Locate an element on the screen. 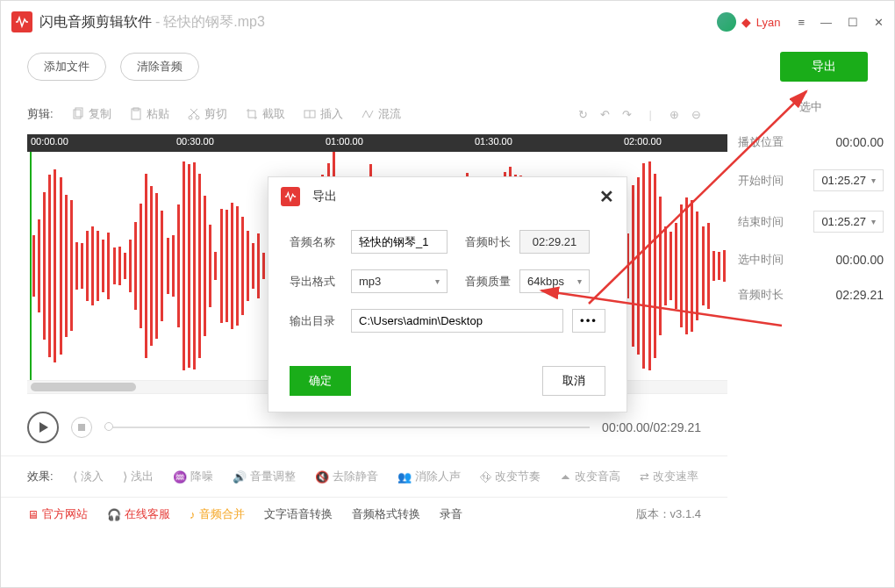  cancel-button: 取消 is located at coordinates (574, 381).